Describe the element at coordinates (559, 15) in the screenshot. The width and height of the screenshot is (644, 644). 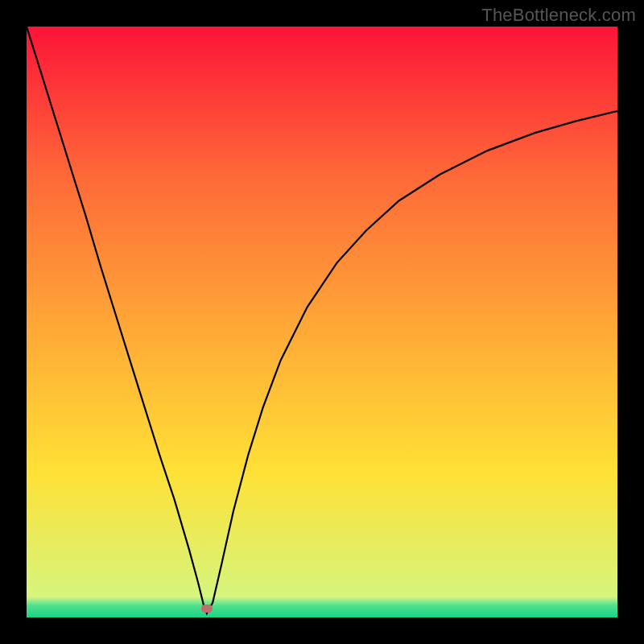
I see `watermark-text: TheBottleneck.com` at that location.